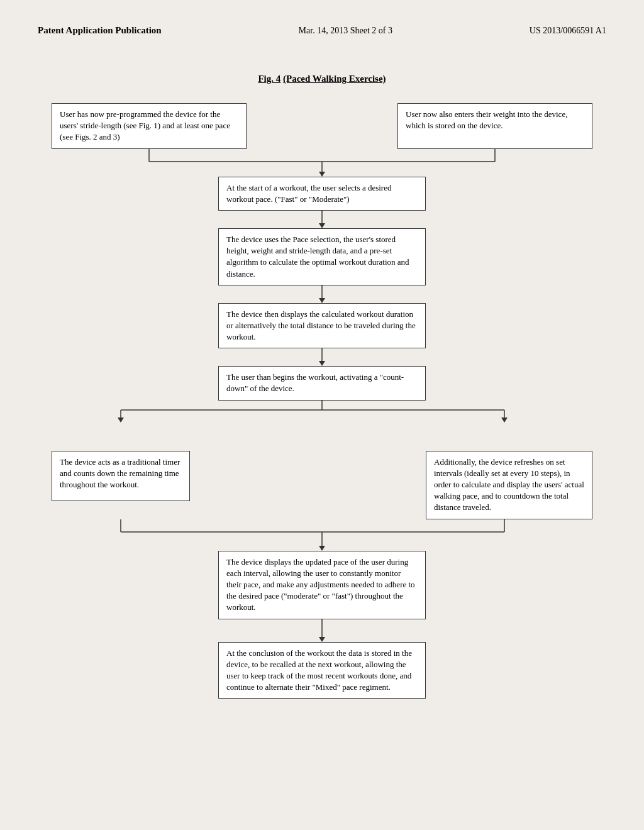  Describe the element at coordinates (322, 471) in the screenshot. I see `split-boxes: The device acts as a traditional timer a…` at that location.